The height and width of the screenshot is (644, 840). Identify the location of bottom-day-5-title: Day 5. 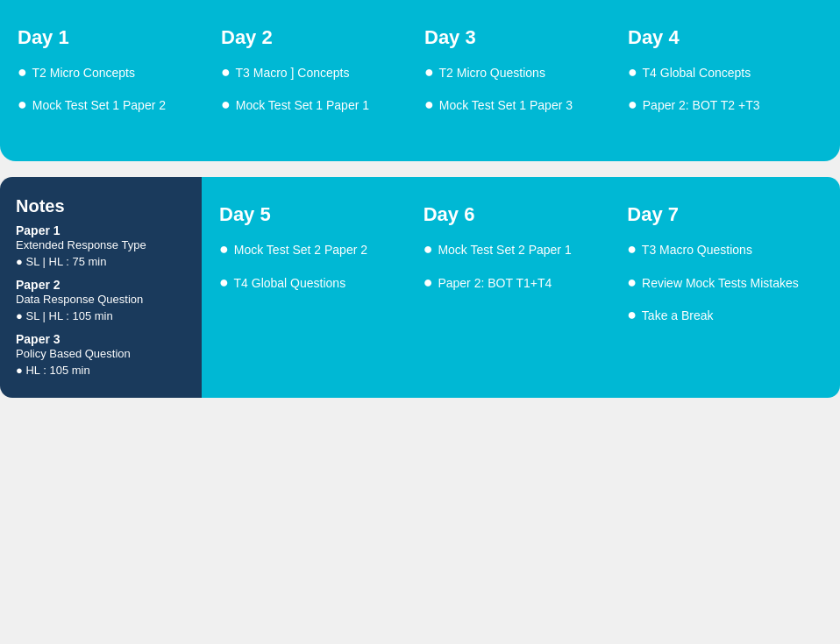
(317, 215).